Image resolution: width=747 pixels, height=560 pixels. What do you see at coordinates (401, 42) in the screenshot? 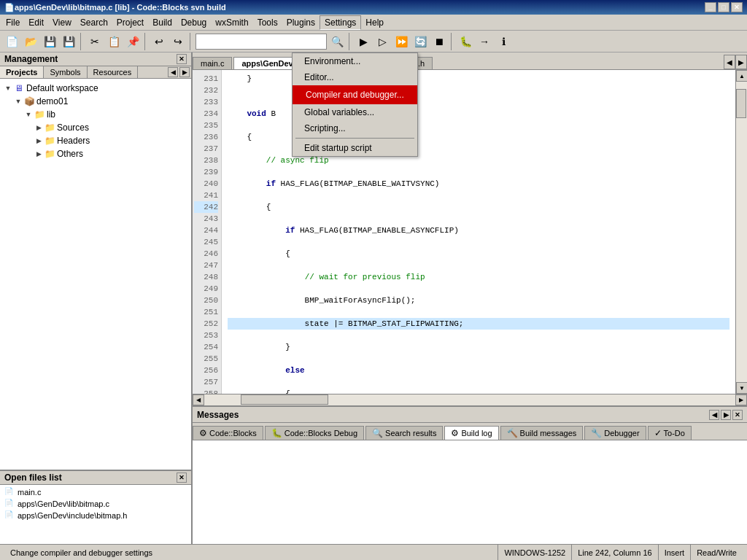
I see `toolbar-build-run: ⏩` at bounding box center [401, 42].